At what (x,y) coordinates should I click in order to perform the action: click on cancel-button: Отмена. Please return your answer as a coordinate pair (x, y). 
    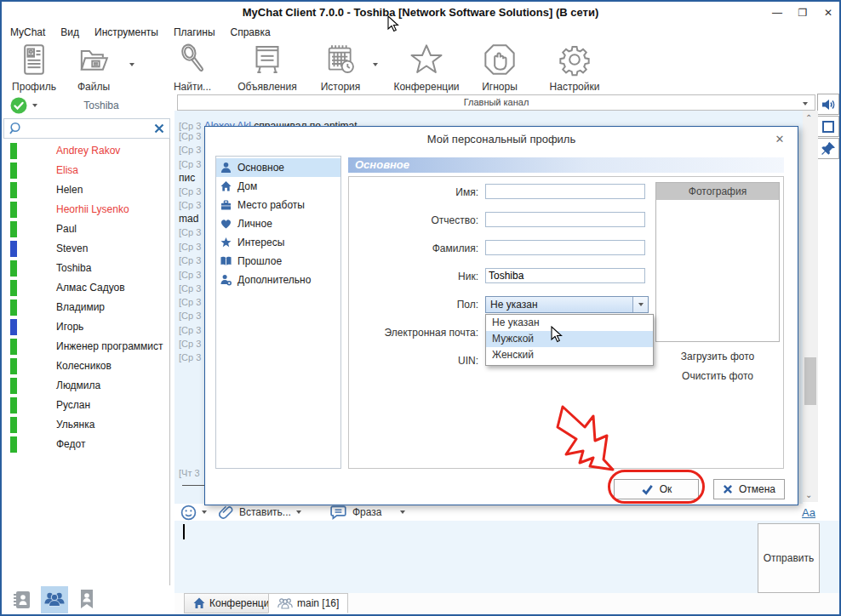
    Looking at the image, I should click on (749, 489).